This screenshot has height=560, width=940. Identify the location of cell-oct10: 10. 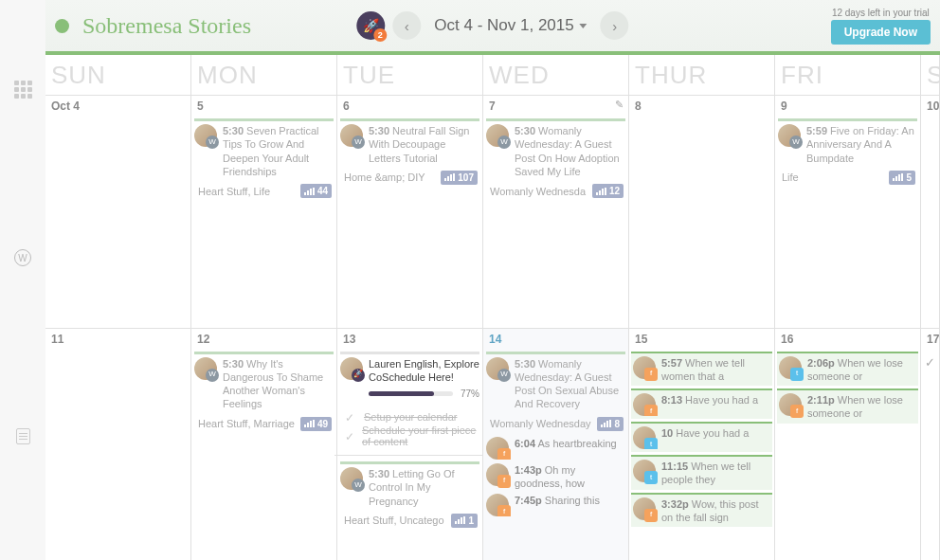
(931, 211).